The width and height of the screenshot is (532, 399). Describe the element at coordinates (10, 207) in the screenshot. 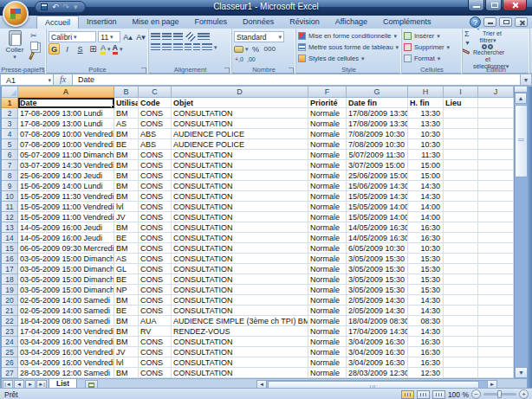

I see `row-header-11: 11` at that location.